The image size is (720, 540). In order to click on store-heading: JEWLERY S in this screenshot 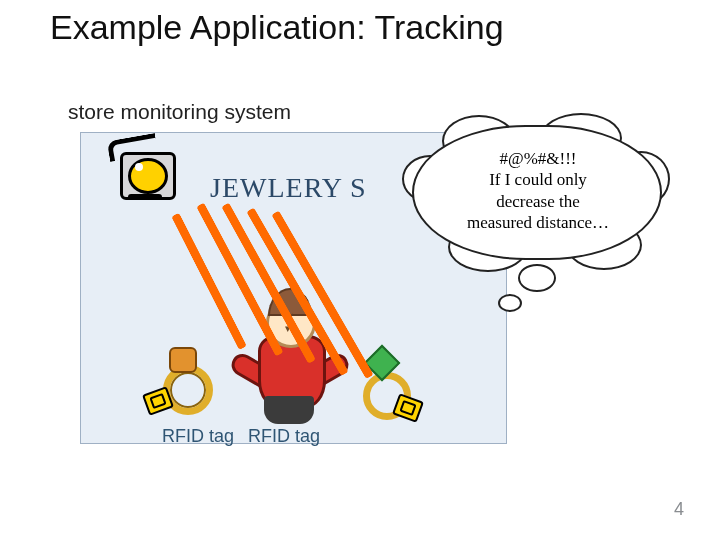, I will do `click(288, 188)`.